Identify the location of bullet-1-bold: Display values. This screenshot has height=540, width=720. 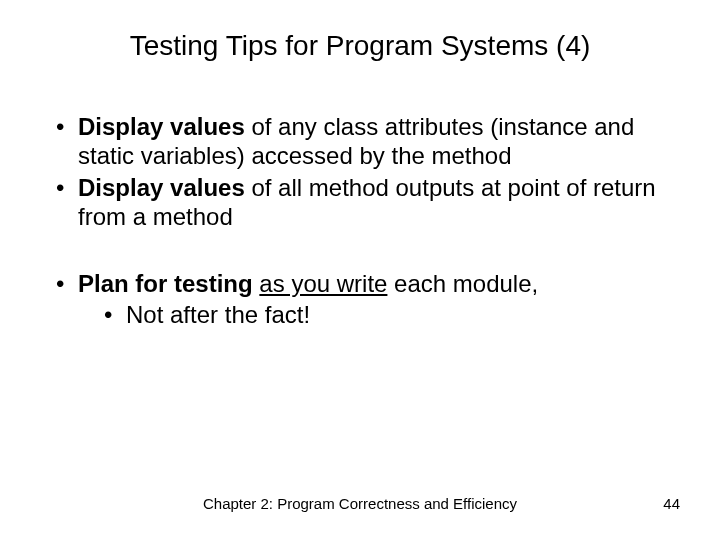
(162, 126).